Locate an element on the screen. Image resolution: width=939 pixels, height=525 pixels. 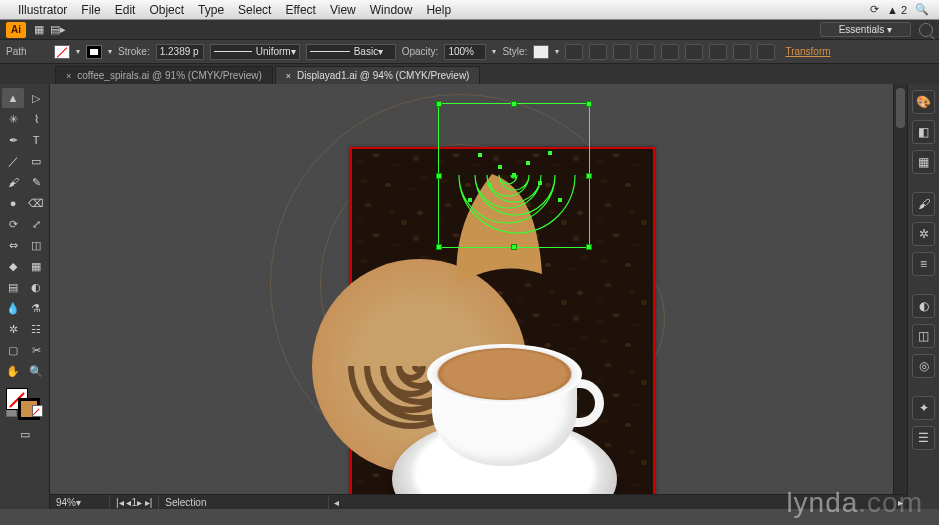
color-mode-none is located at coordinates (38, 411).